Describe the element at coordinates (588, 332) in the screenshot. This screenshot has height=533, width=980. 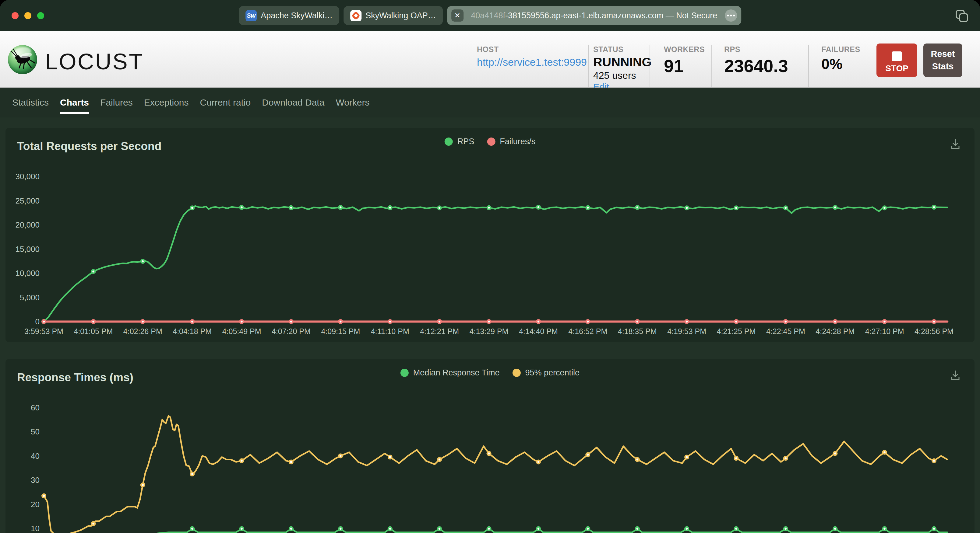
I see `svg-text: 4:16:52 PM` at that location.